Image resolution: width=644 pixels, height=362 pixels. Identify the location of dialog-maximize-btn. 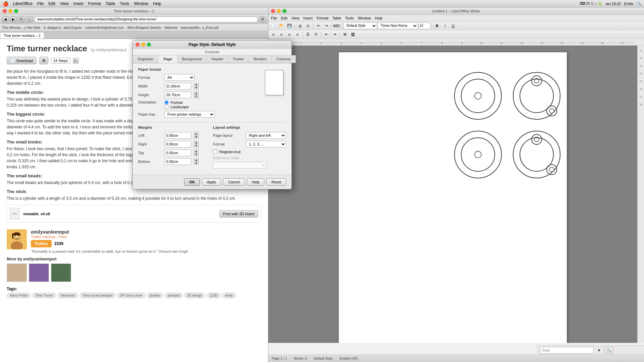
(149, 45).